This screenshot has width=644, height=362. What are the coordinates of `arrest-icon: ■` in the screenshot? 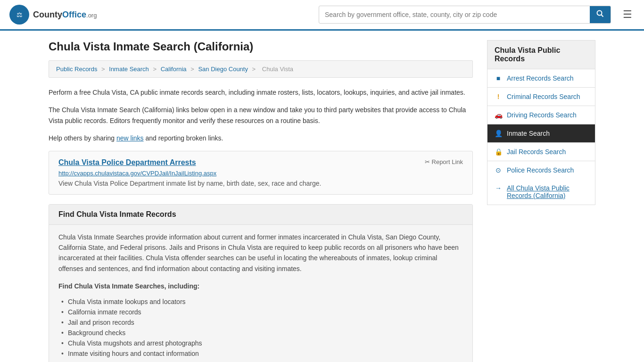 It's located at (498, 78).